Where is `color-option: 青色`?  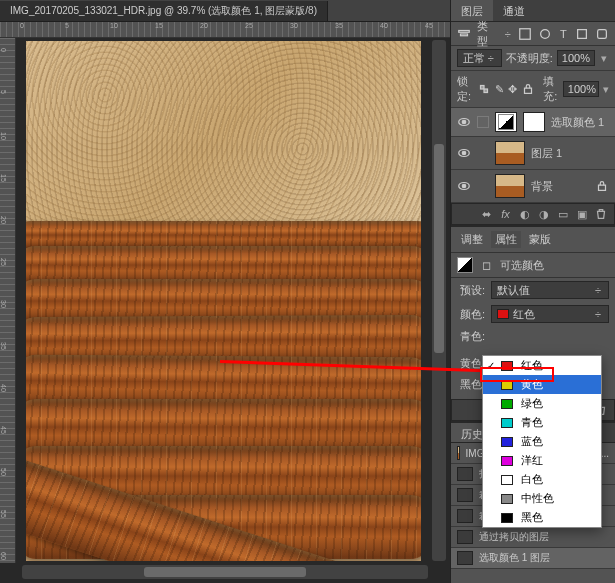 color-option: 青色 is located at coordinates (542, 422).